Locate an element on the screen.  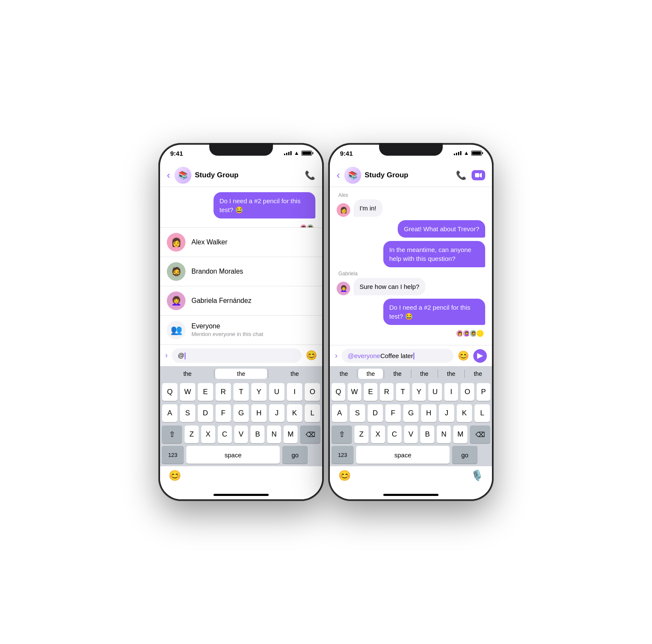
bottom-mic-icon-2: 🎙️ is located at coordinates (477, 476).